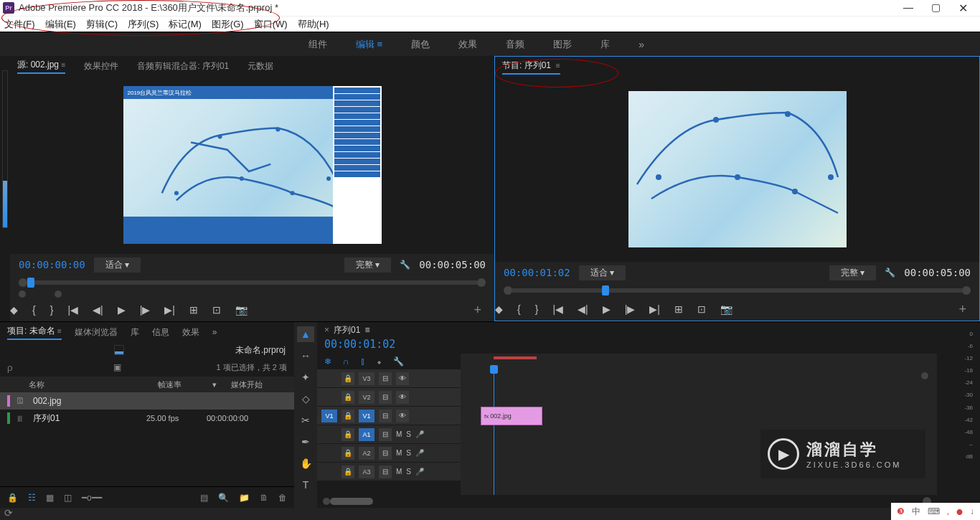  Describe the element at coordinates (22, 294) in the screenshot. I see `source-zoom-handle-l` at that location.